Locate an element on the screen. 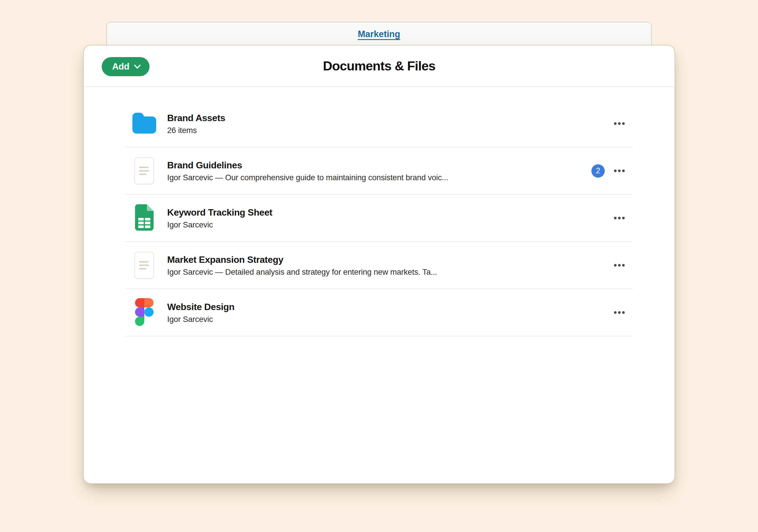 This screenshot has width=758, height=532. google-sheets-icon is located at coordinates (144, 218).